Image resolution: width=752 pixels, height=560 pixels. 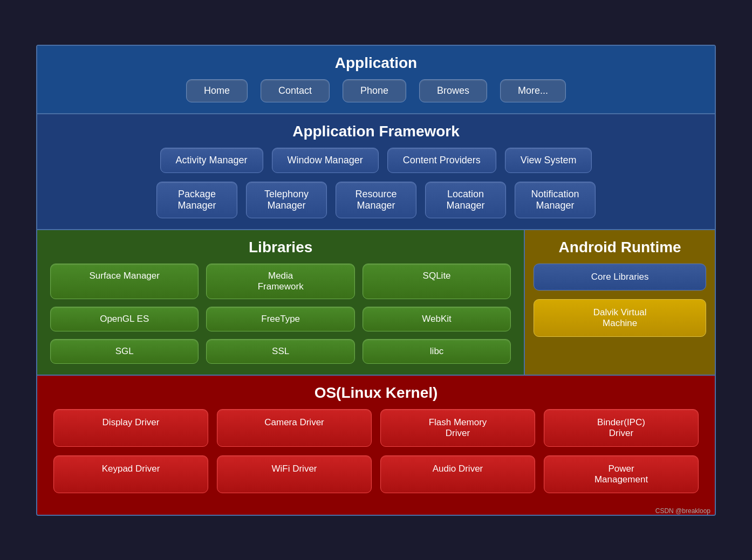 What do you see at coordinates (295, 91) in the screenshot?
I see `app-button: Contact` at bounding box center [295, 91].